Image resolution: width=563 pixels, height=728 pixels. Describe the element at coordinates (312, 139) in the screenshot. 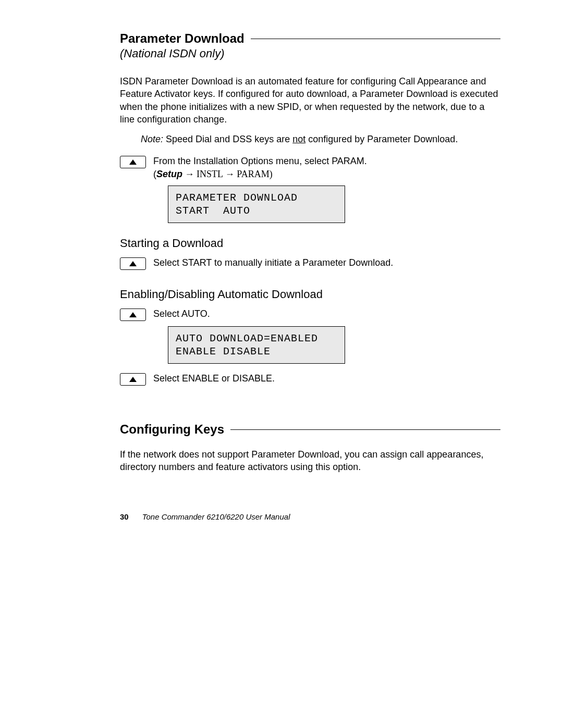

I see `note-text: Speed Dial and DSS keys are not configur…` at that location.